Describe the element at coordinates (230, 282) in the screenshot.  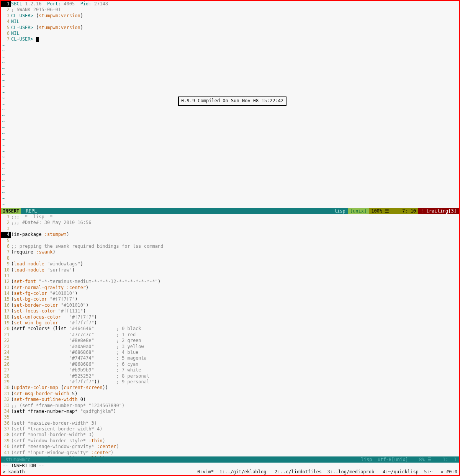
I see `code-line: 12(set-font "-*-terminus-medium-*-*-*-12…` at that location.